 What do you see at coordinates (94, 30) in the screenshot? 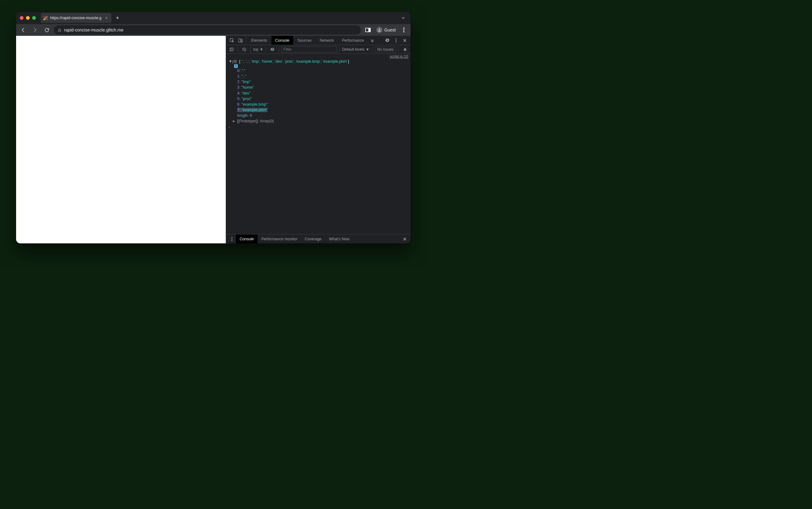
I see `url-text: rapid-concise-muscle.glitch.me` at bounding box center [94, 30].